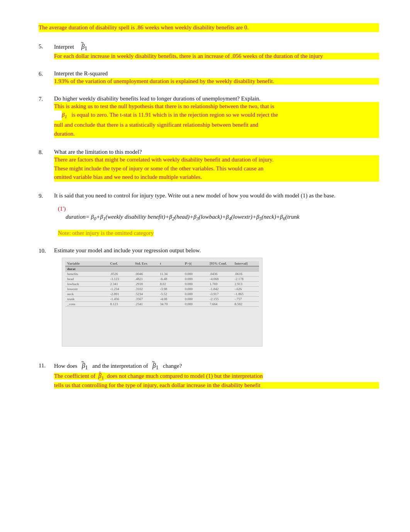 This screenshot has width=410, height=532. What do you see at coordinates (146, 299) in the screenshot?
I see `se-trunk: .3567` at bounding box center [146, 299].